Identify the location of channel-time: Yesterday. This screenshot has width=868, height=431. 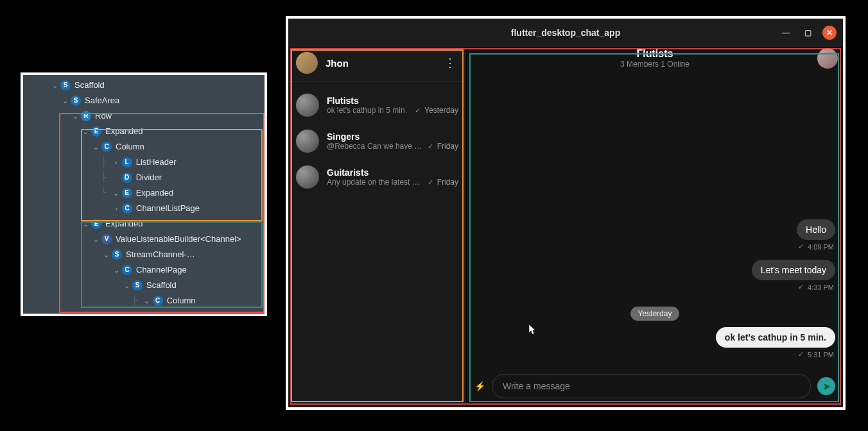
(442, 110).